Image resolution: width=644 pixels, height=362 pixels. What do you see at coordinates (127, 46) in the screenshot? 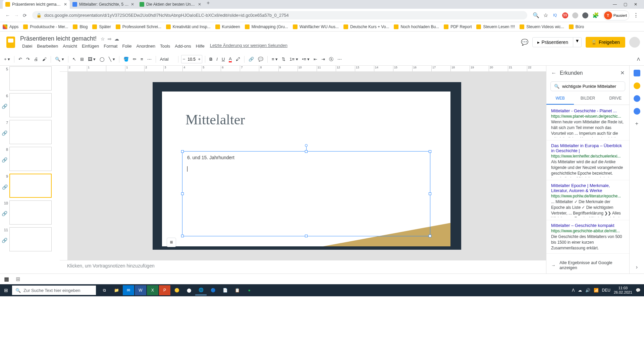
I see `menu-folie: Folie` at bounding box center [127, 46].